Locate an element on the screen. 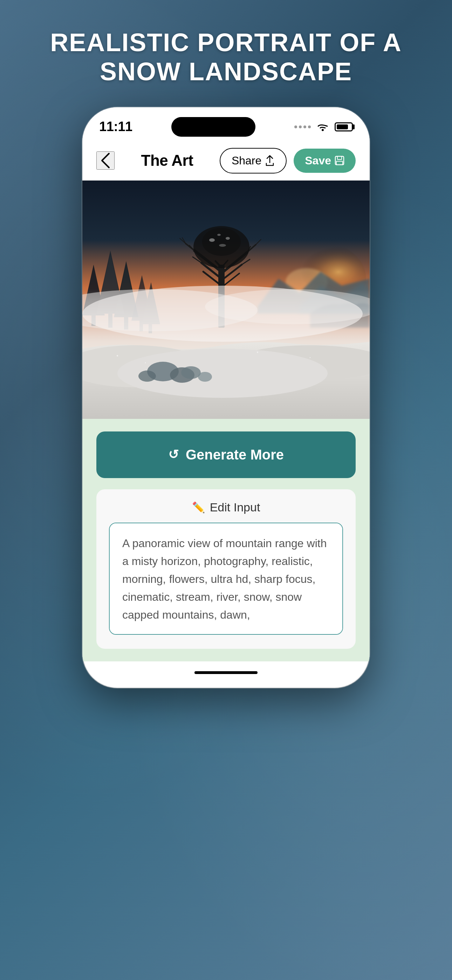 Image resolution: width=452 pixels, height=980 pixels. share-button: Share is located at coordinates (253, 161).